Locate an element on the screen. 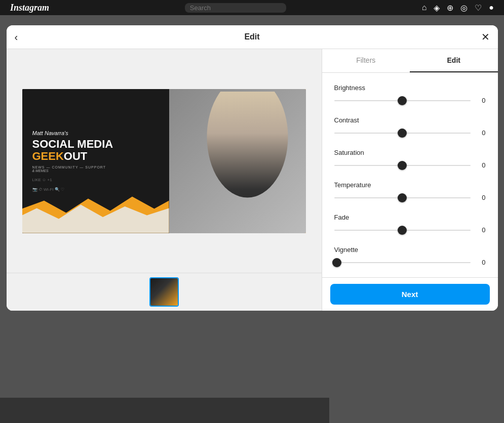 The image size is (504, 423). vignette-control: 0 is located at coordinates (410, 262).